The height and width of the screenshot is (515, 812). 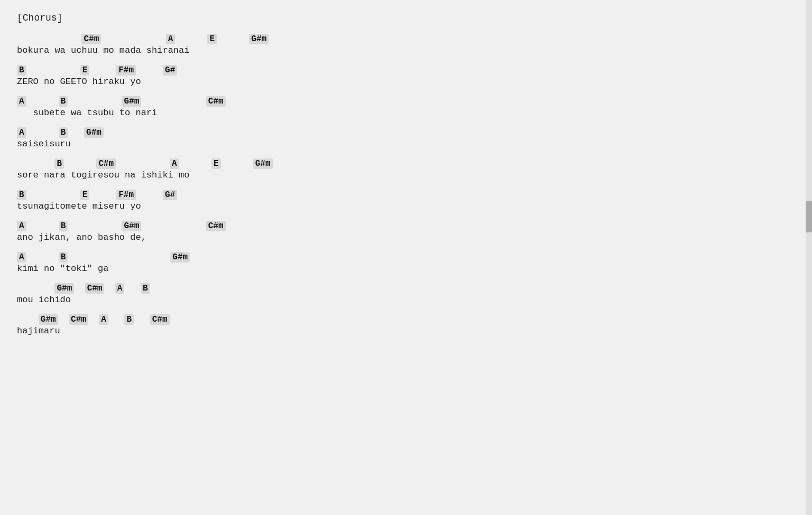 I want to click on chord-line: B C#m A E G#m, so click(x=406, y=164).